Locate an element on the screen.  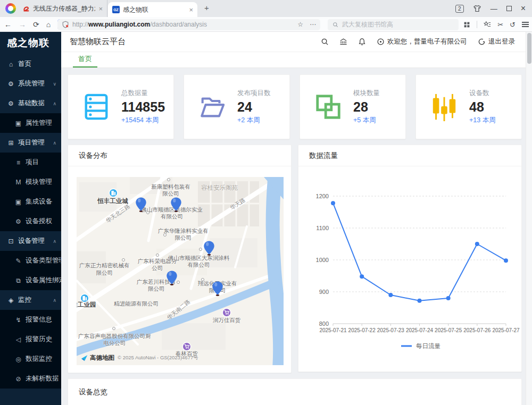
sidebar-item-alarm-history: ◁ 报警历史 is located at coordinates (31, 339).